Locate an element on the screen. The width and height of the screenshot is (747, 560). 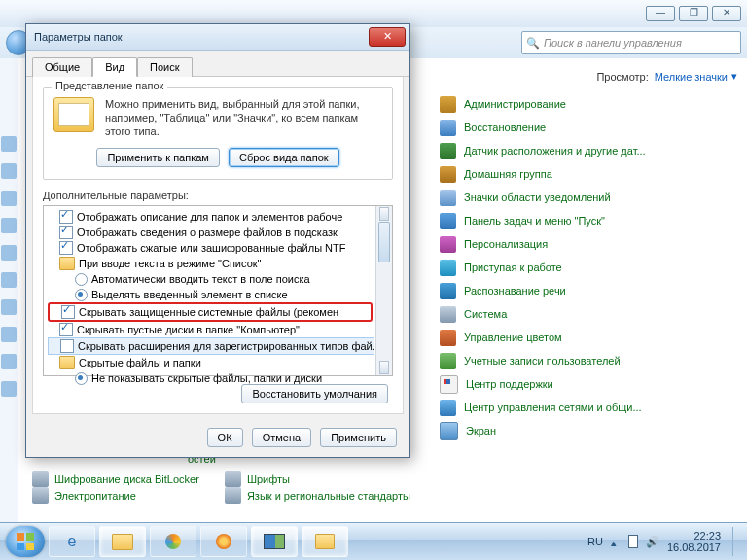
cancel-button: Отмена is located at coordinates (282, 438).